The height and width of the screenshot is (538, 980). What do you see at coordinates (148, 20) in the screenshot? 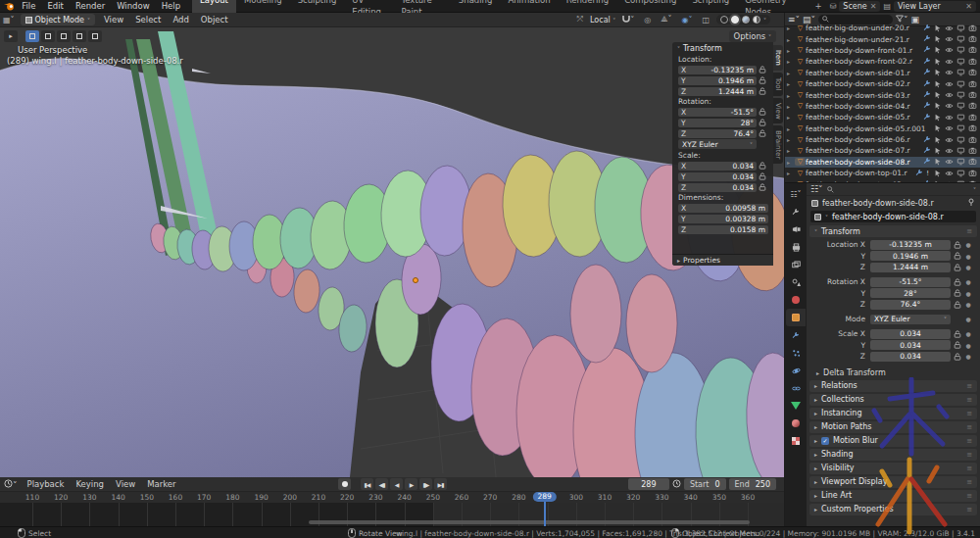
I see `viewport-menu-select: Select` at bounding box center [148, 20].